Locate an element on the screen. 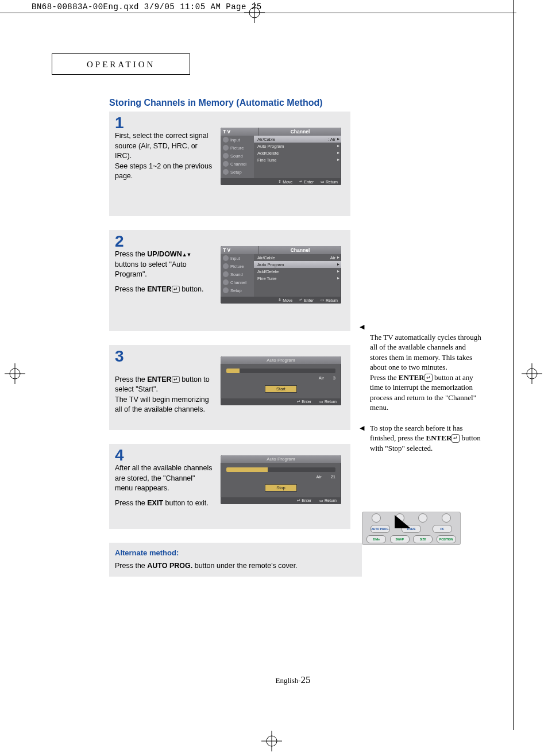  remote-button: SWAP is located at coordinates (400, 539).